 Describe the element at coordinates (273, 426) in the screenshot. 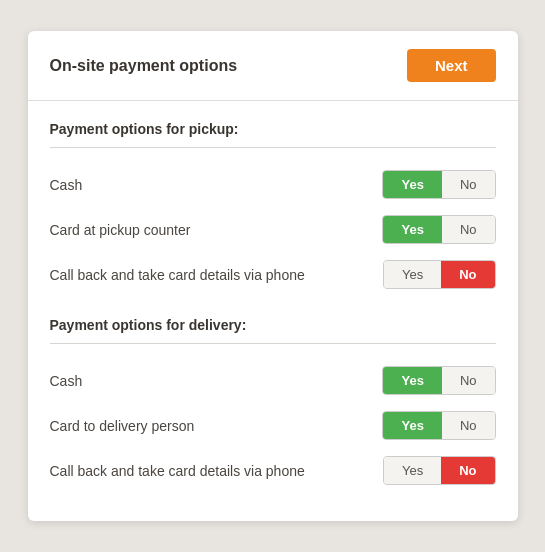

I see `option-row: Card to delivery personYesNo` at that location.